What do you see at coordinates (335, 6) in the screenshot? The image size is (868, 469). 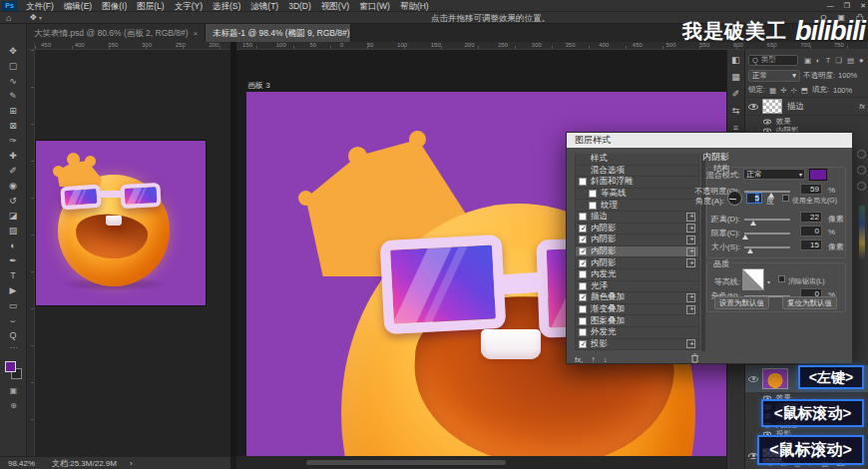 I see `menu-item: 视图(V)` at bounding box center [335, 6].